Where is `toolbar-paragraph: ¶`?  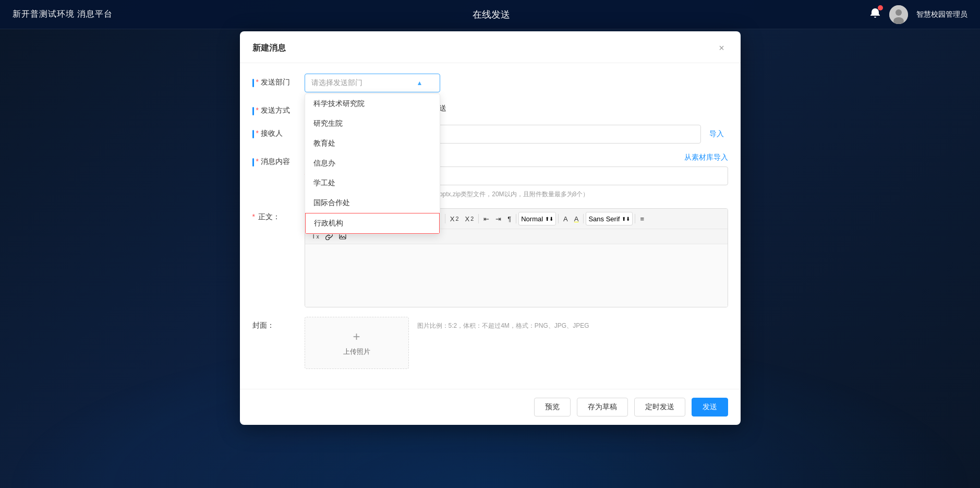
toolbar-paragraph: ¶ is located at coordinates (509, 219).